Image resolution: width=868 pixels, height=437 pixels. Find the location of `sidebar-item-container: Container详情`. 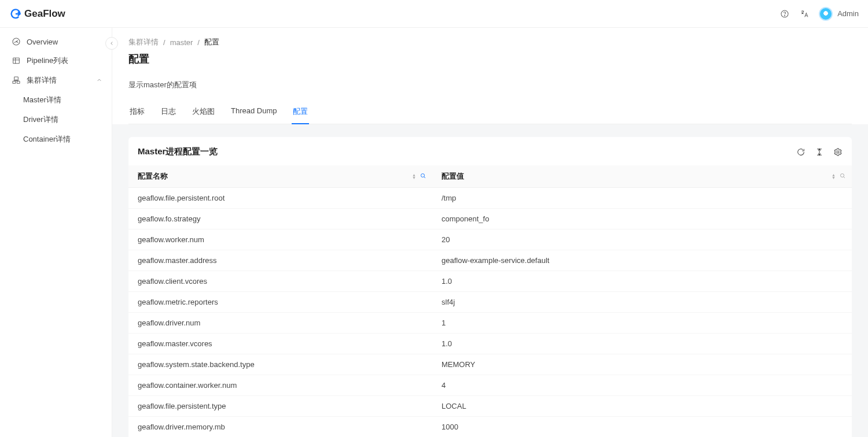

sidebar-item-container: Container详情 is located at coordinates (56, 139).